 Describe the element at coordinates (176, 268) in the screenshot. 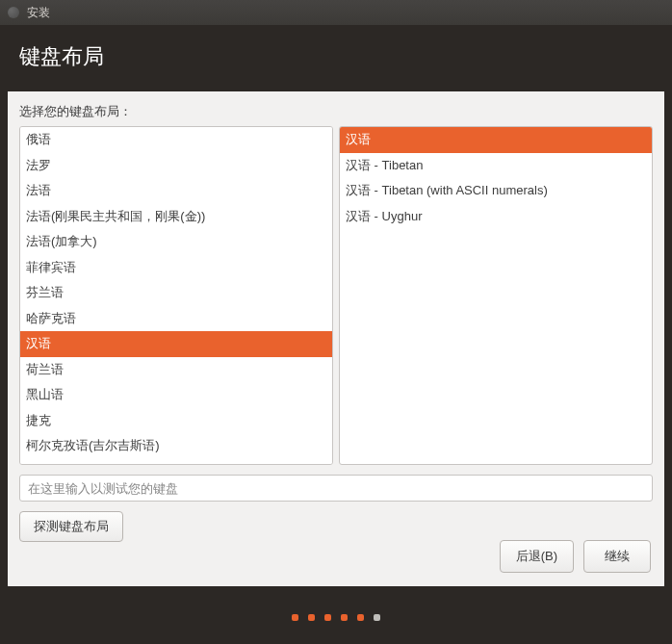

I see `language-item: 菲律宾语` at that location.